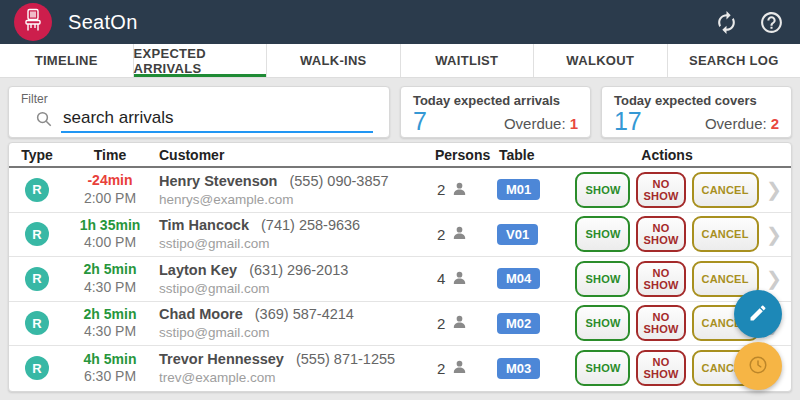  Describe the element at coordinates (518, 368) in the screenshot. I see `table-badge: M03` at that location.